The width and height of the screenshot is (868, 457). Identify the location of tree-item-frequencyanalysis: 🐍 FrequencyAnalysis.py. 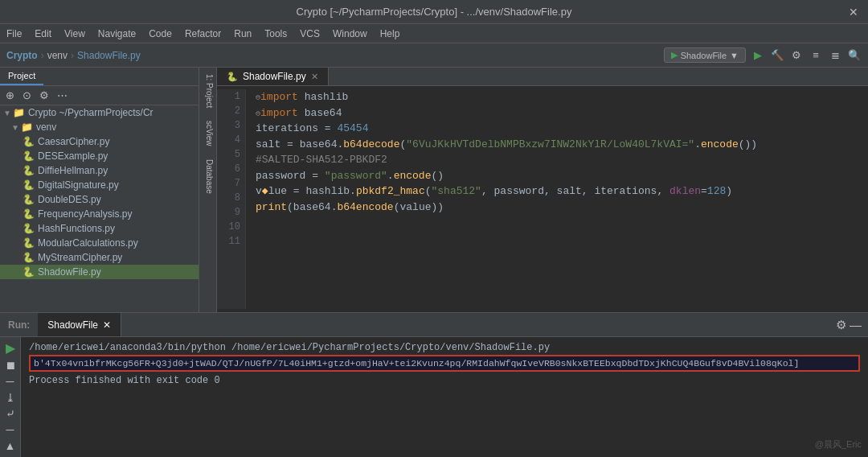
(108, 214).